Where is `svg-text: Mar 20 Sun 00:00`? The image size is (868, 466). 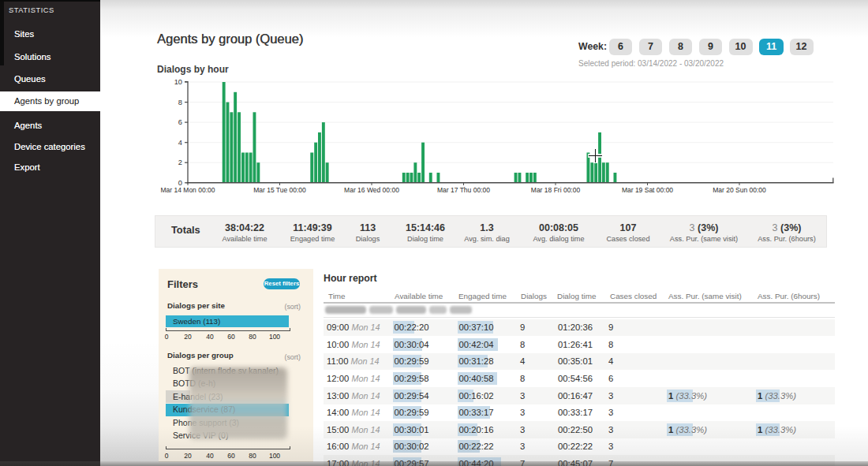 svg-text: Mar 20 Sun 00:00 is located at coordinates (739, 190).